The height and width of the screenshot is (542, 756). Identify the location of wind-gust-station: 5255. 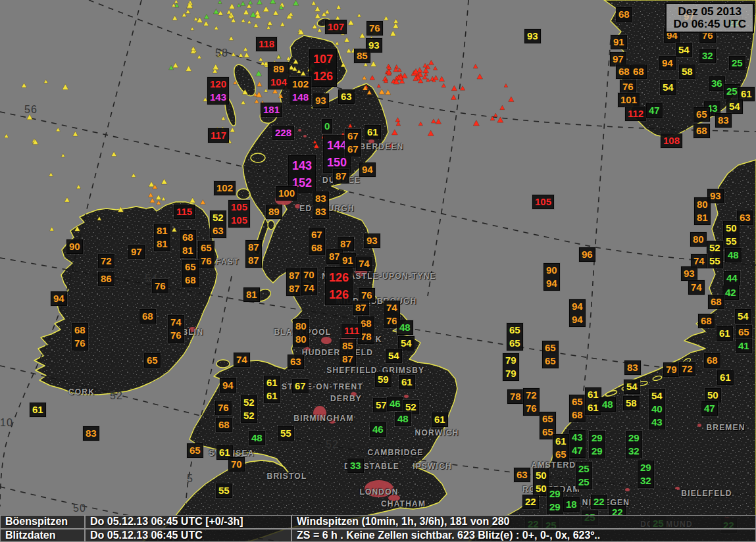
(715, 255).